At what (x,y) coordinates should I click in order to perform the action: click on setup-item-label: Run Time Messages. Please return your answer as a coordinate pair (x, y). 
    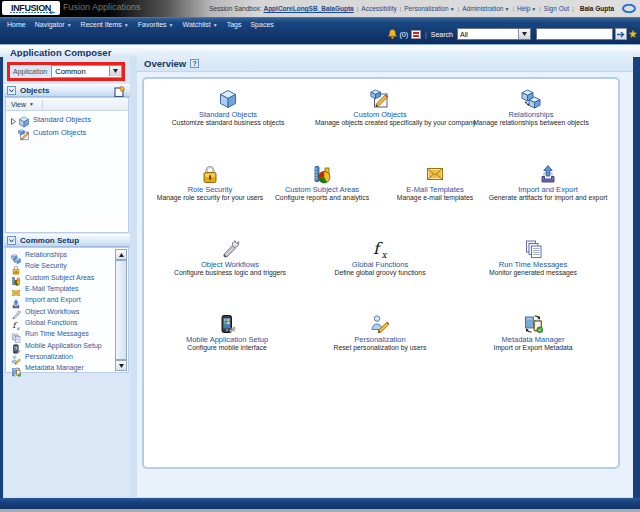
    Looking at the image, I should click on (57, 334).